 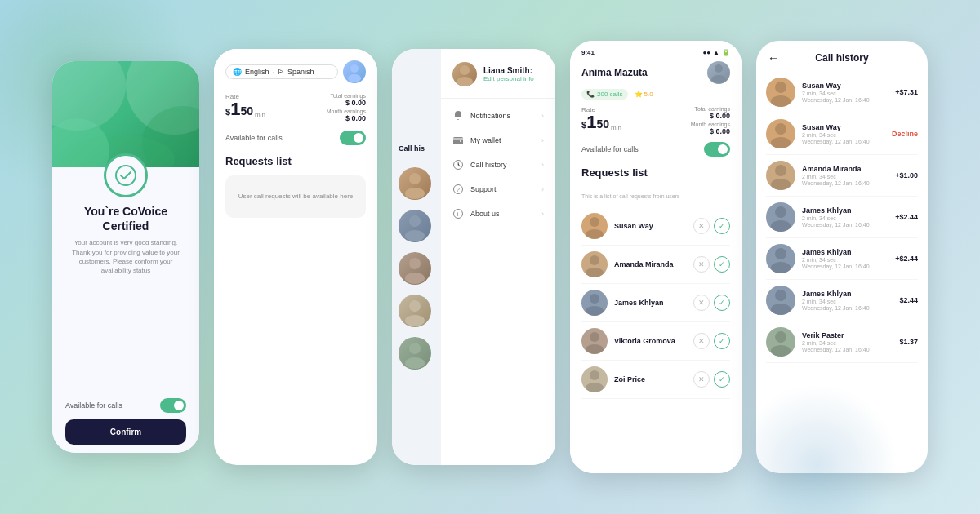 What do you see at coordinates (656, 227) in the screenshot?
I see `request-item: Susan Way ✕ ✓` at bounding box center [656, 227].